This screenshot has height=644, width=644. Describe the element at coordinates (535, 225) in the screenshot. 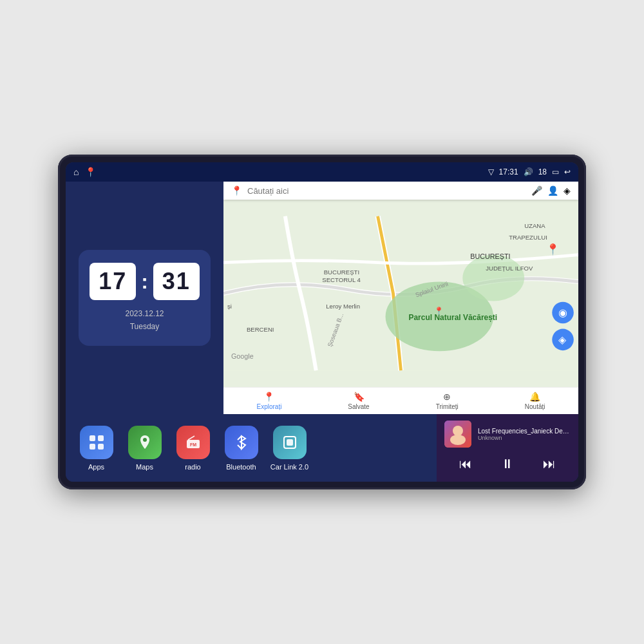

I see `svg-text: UZANA` at that location.